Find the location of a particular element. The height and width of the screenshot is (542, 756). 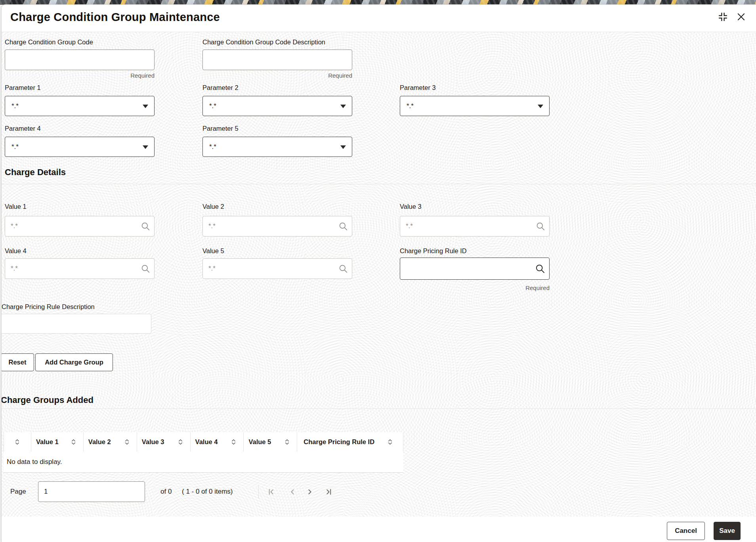

close-button is located at coordinates (741, 17).